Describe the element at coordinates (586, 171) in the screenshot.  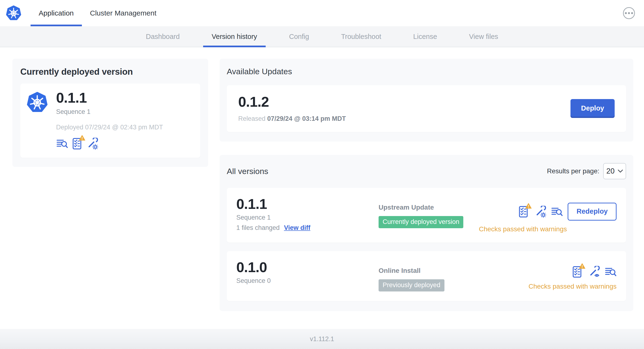
I see `results-per-page: Results per page: 20` at that location.